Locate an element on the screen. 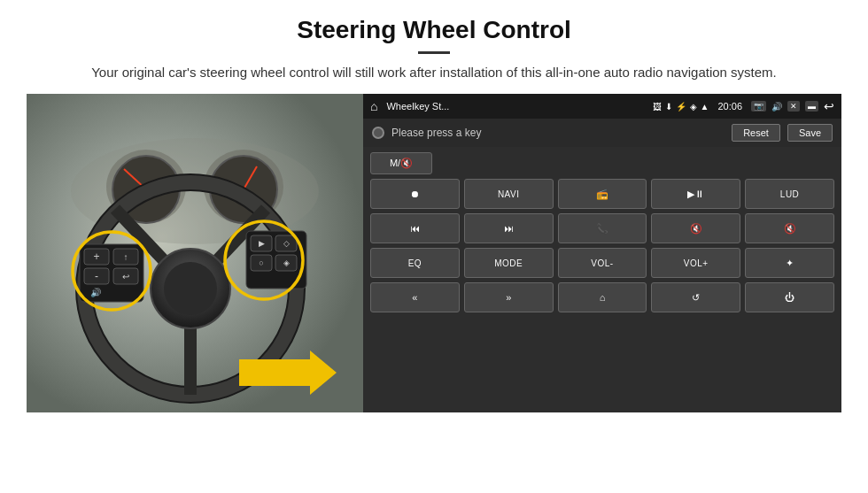  row-3: EQ MODE VOL- VOL+ ✦ is located at coordinates (602, 263).